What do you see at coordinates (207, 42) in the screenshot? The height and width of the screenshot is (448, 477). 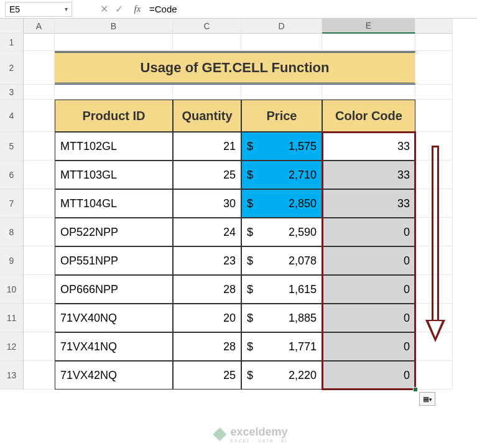 I see `cell-C1` at bounding box center [207, 42].